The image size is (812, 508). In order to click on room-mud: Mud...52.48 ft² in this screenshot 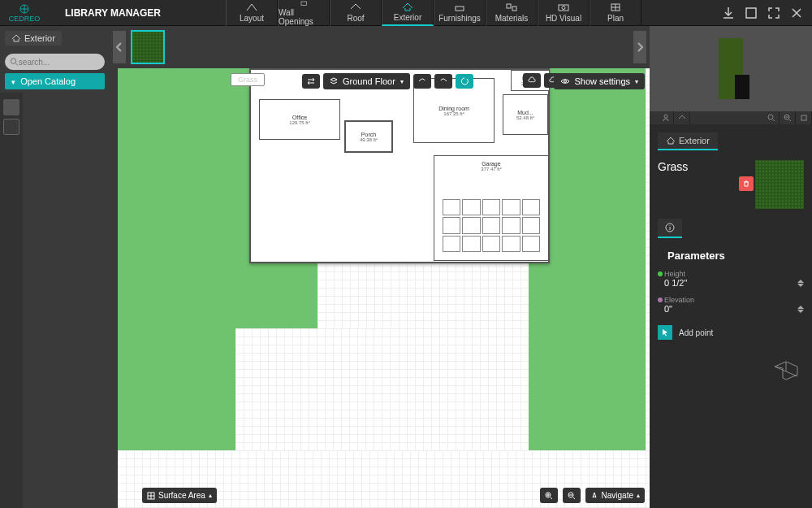, I will do `click(525, 115)`.